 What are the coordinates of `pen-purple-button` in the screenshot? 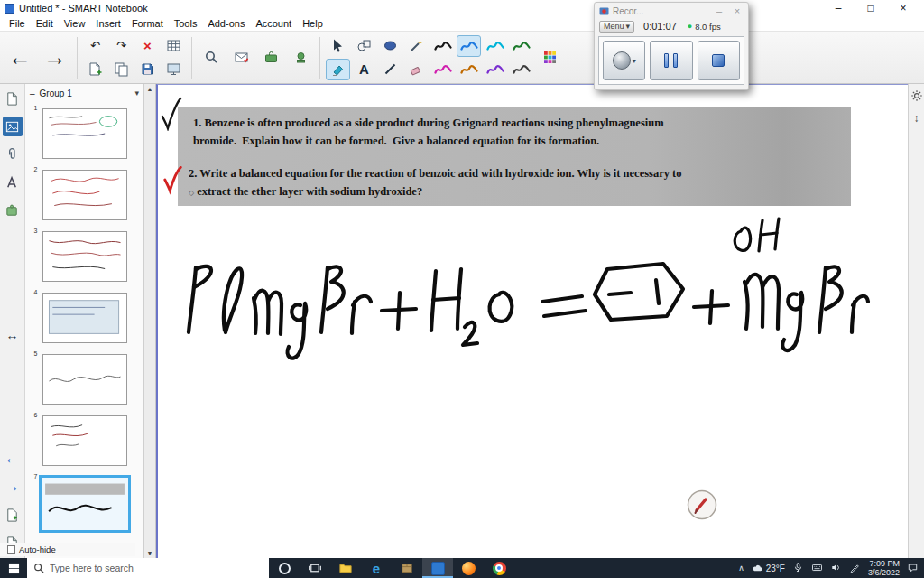 It's located at (494, 70).